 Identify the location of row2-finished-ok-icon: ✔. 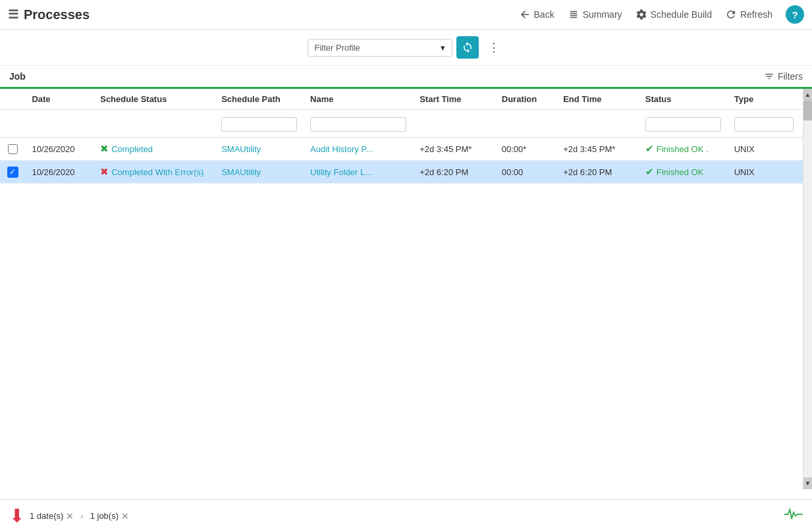
(649, 172).